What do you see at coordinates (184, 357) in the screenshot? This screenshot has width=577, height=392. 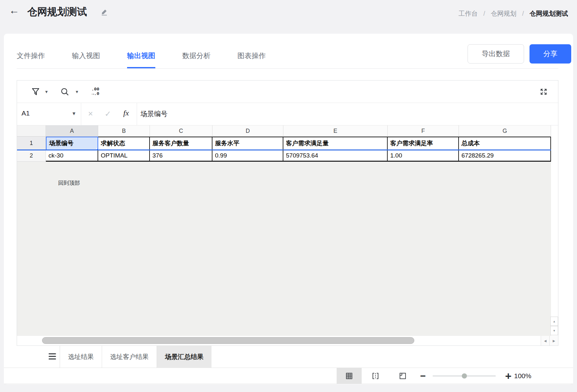 I see `sheet-tab-scenario-summary: 场景汇总结果` at bounding box center [184, 357].